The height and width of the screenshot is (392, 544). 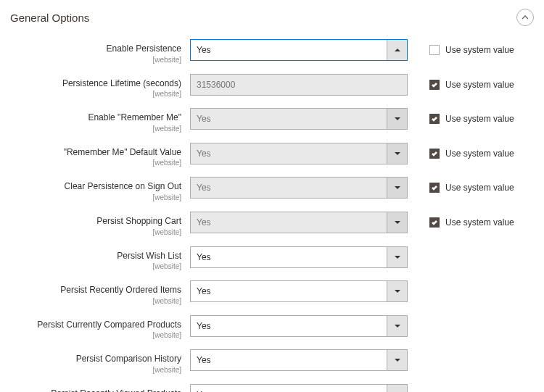 What do you see at coordinates (122, 83) in the screenshot?
I see `label-persistence-lifetime: Persistence Lifetime (seconds)` at bounding box center [122, 83].